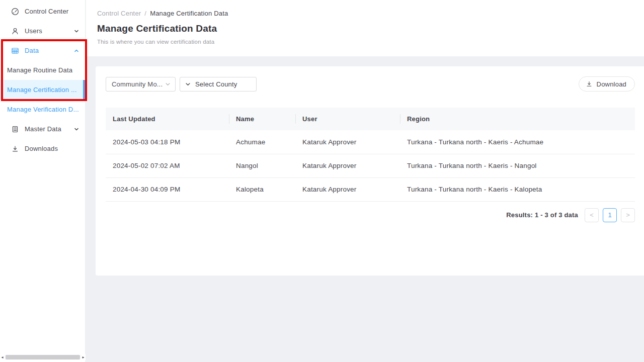  I want to click on page-title: Manage Certification Data, so click(365, 29).